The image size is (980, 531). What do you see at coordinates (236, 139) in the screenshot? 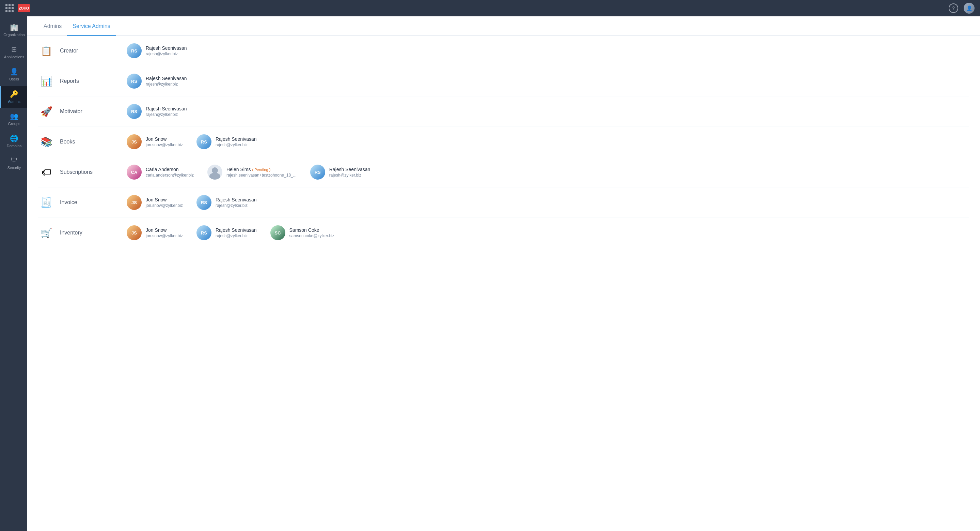
I see `admin-name-rajesh4: Rajesh Seenivasan` at bounding box center [236, 139].